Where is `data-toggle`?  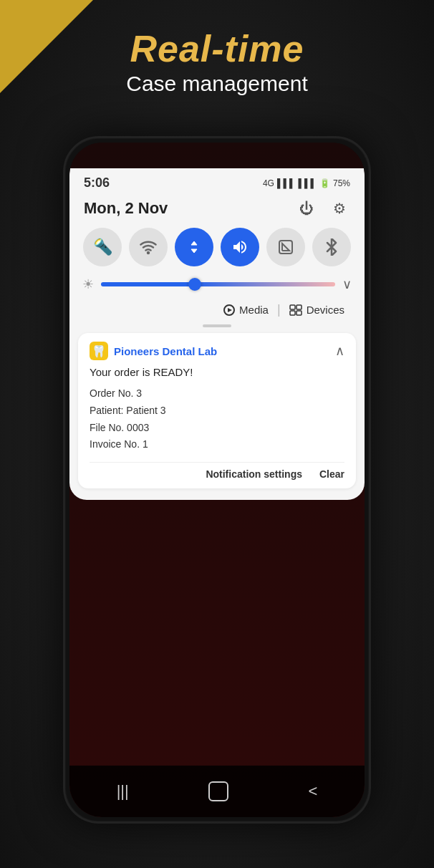 data-toggle is located at coordinates (194, 247).